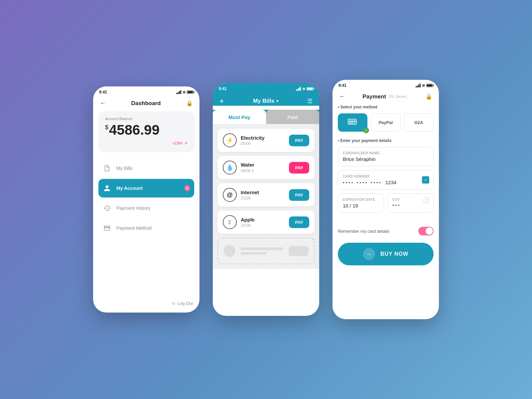 This screenshot has height=399, width=532. Describe the element at coordinates (263, 222) in the screenshot. I see `apple-info: Apple 25/06` at that location.